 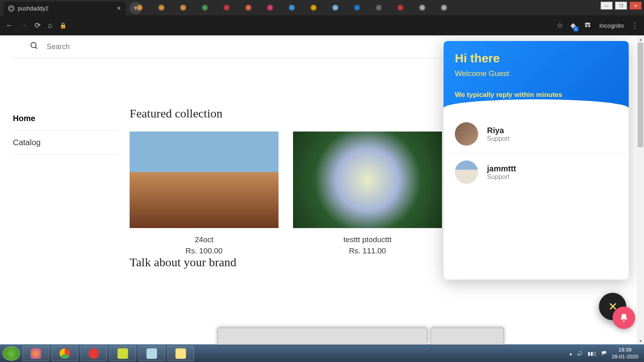 What do you see at coordinates (612, 26) in the screenshot?
I see `incognito-label: Incognito` at bounding box center [612, 26].